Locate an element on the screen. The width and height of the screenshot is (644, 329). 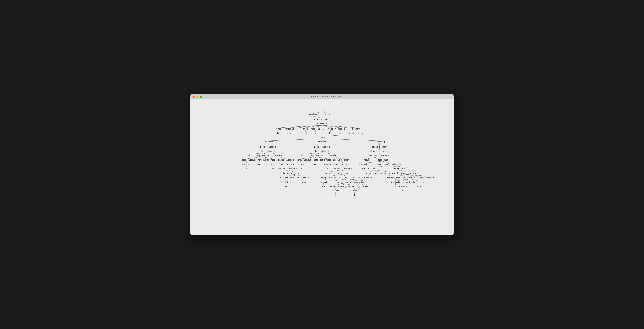
ast-node-ack3: ack is located at coordinates (324, 186).